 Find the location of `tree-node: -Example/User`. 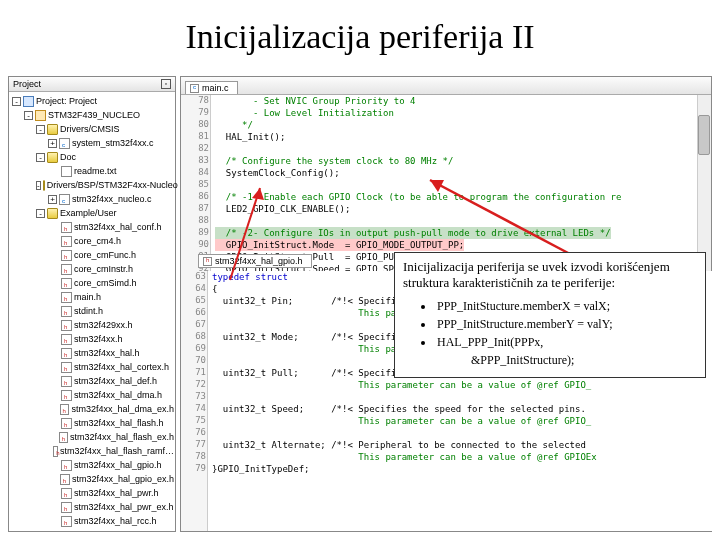

tree-node: -Example/User is located at coordinates (92, 213).